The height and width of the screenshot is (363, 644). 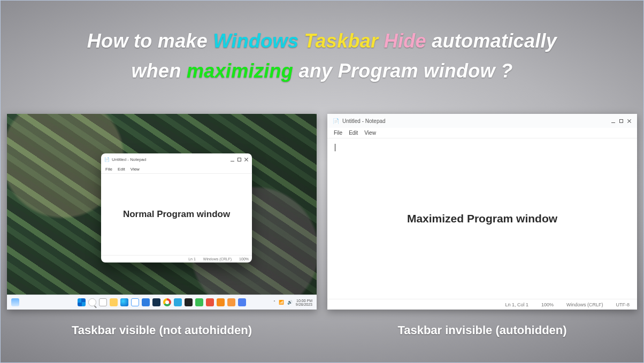 I want to click on wifi-icon: 📶, so click(x=281, y=303).